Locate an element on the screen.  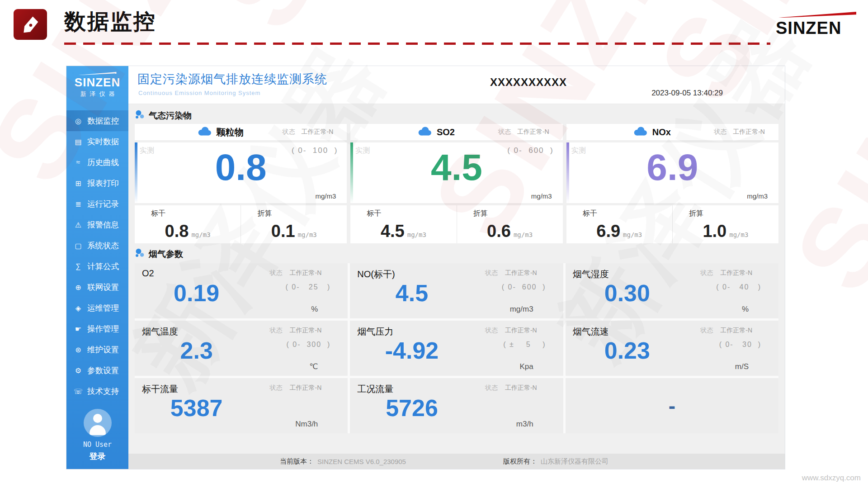
report-print-icon: ⊞ is located at coordinates (78, 184).